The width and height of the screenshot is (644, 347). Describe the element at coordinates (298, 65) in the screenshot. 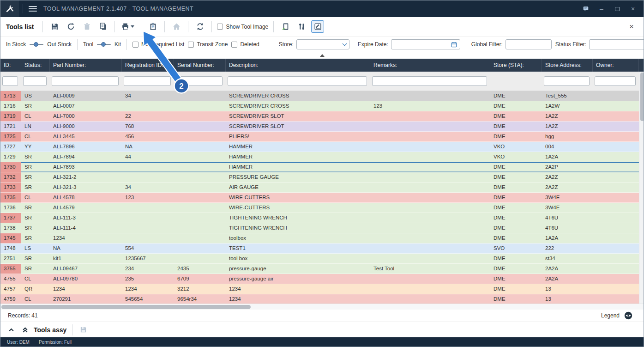

I see `column-header: Description:` at that location.